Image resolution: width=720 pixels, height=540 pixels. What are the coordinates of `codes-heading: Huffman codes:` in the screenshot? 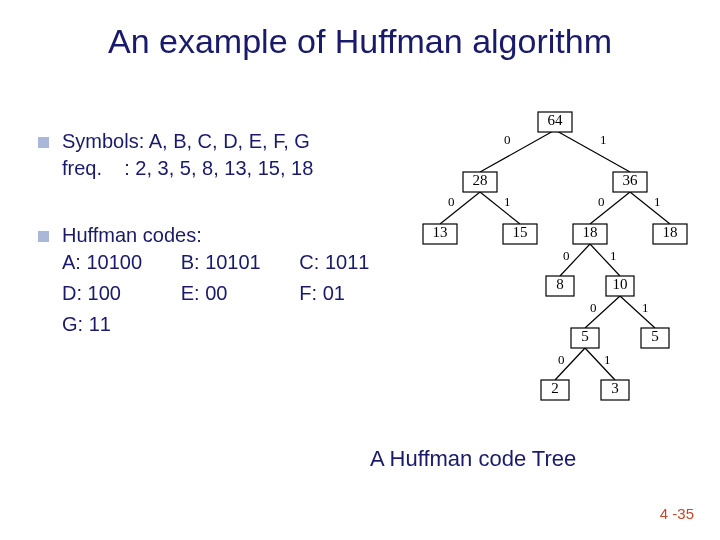 It's located at (230, 236).